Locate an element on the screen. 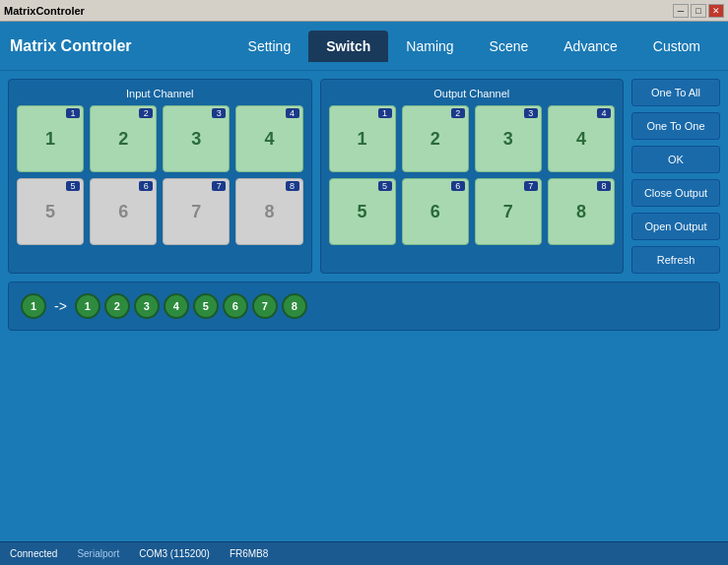 The width and height of the screenshot is (728, 565). output-num-3: 3 is located at coordinates (508, 140).